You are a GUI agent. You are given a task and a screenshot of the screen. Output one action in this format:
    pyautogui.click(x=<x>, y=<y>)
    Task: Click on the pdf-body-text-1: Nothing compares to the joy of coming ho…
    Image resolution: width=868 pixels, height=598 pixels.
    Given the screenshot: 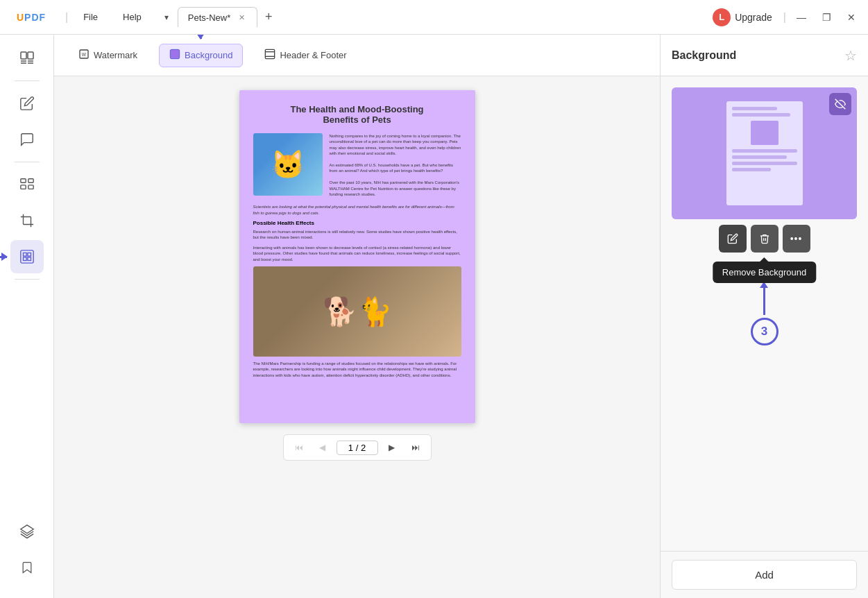 What is the action you would take?
    pyautogui.click(x=395, y=165)
    